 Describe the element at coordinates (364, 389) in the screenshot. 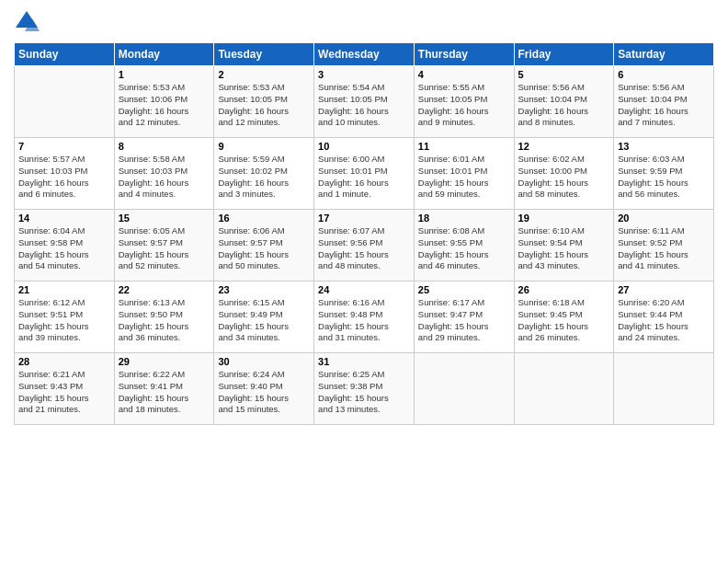

I see `calendar-cell: 31Sunrise: 6:25 AM Sunset: 9:38 PM Dayli…` at that location.